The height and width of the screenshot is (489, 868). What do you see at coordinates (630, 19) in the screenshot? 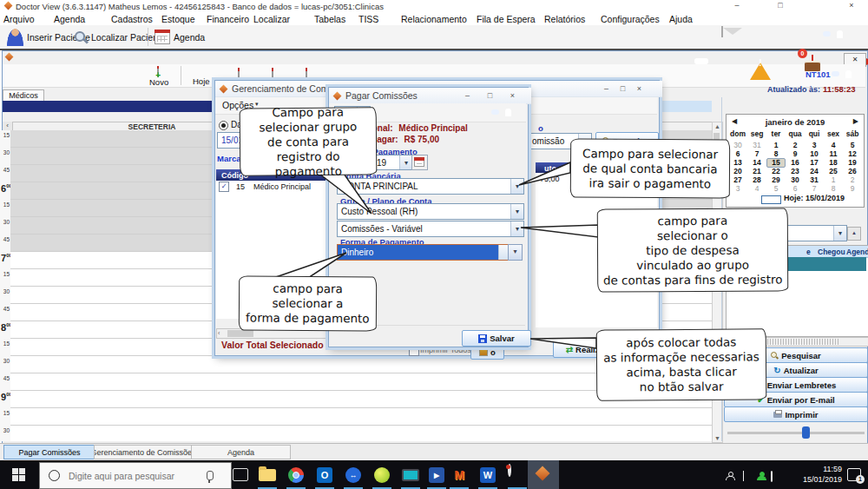
I see `menu-item-12: Configurações` at bounding box center [630, 19].